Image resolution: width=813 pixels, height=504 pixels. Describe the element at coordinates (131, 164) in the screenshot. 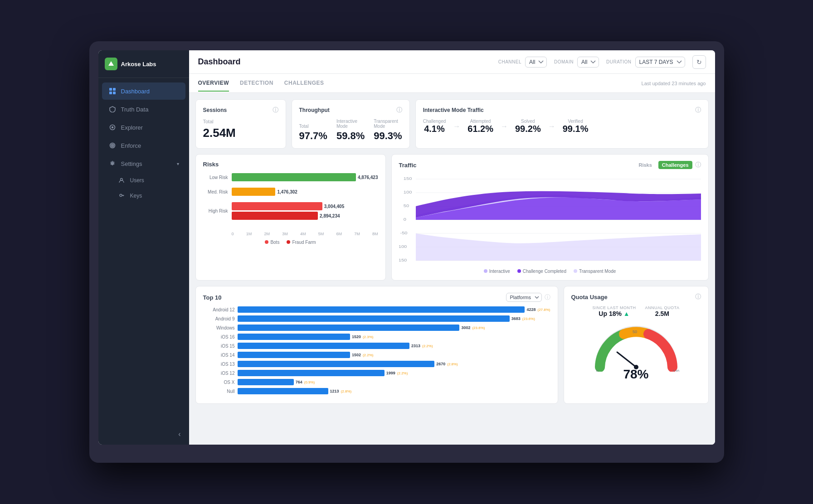

I see `settings-label: Settings` at that location.